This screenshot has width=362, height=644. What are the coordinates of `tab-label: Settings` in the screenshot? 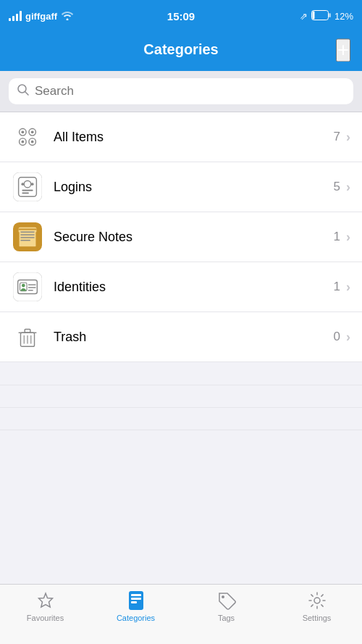 It's located at (317, 618).